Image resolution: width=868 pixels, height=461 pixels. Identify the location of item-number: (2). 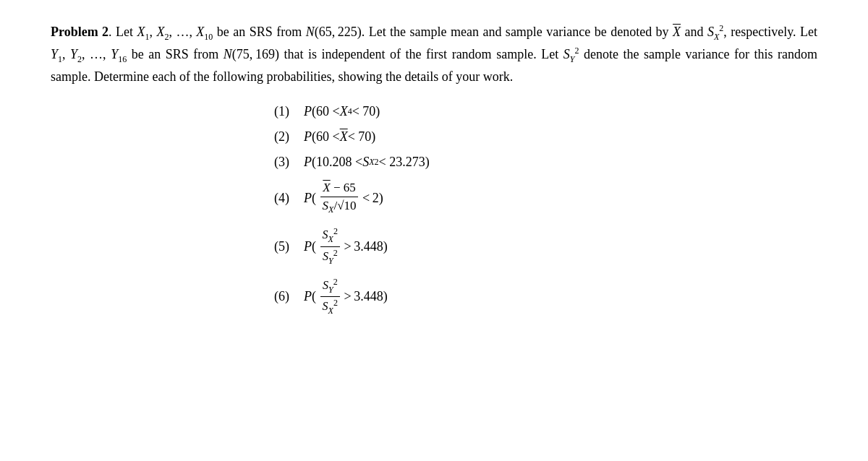
(282, 137).